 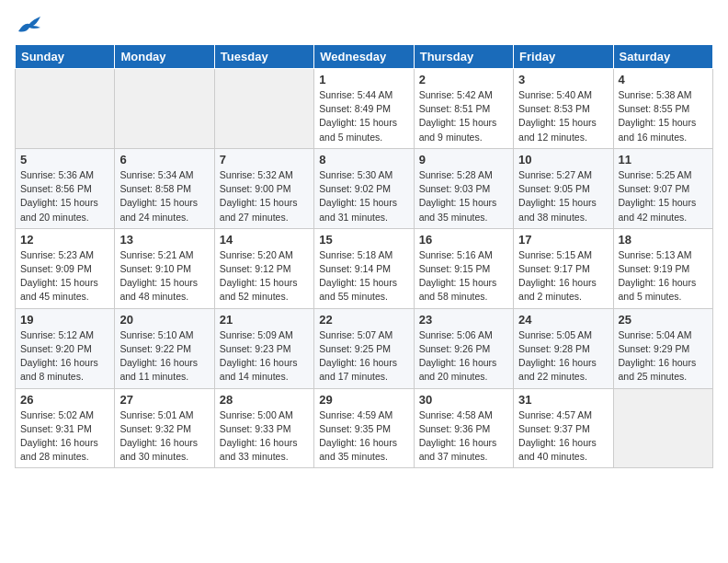 What do you see at coordinates (463, 269) in the screenshot?
I see `calendar-day-cell: 16Sunrise: 5:16 AM Sunset: 9:15 PM Dayli…` at bounding box center [463, 269].